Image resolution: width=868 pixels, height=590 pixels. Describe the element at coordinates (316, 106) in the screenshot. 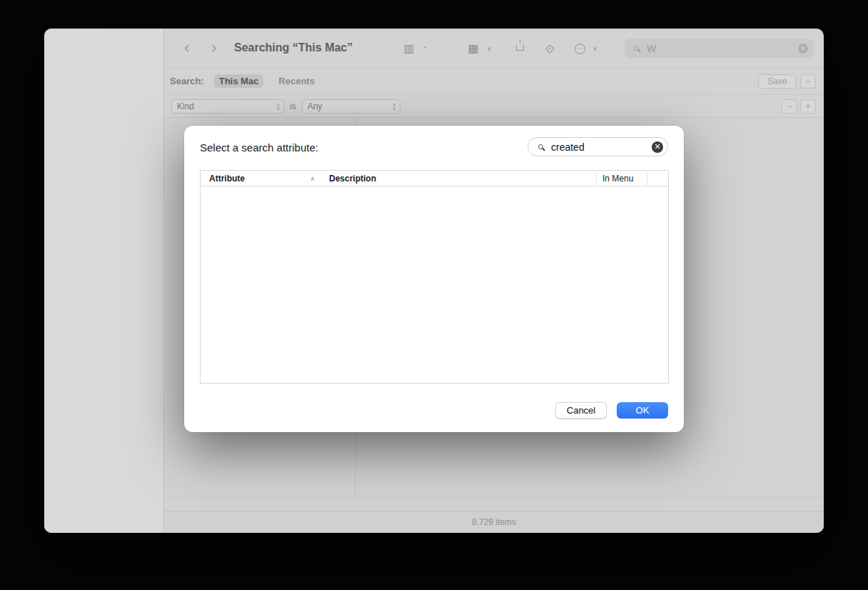

I see `criteria-value: Any` at that location.